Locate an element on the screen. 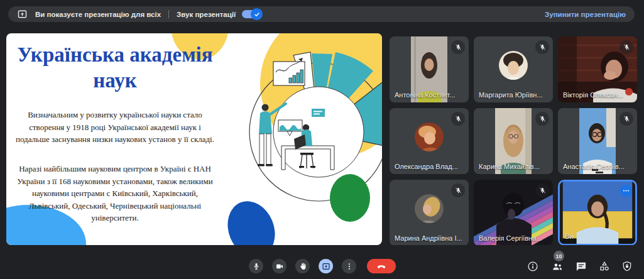 This screenshot has width=644, height=279. more-options-button is located at coordinates (349, 266).